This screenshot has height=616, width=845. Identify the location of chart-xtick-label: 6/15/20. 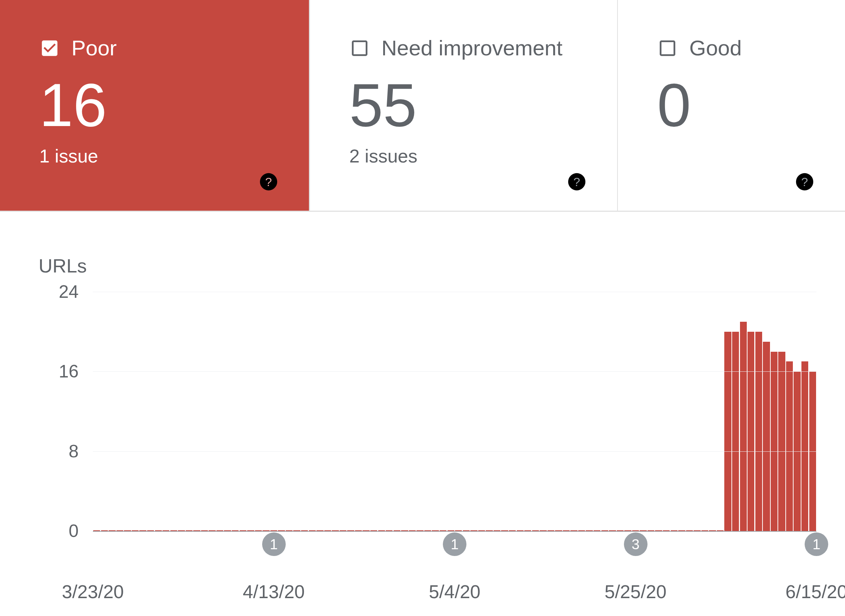
(815, 592).